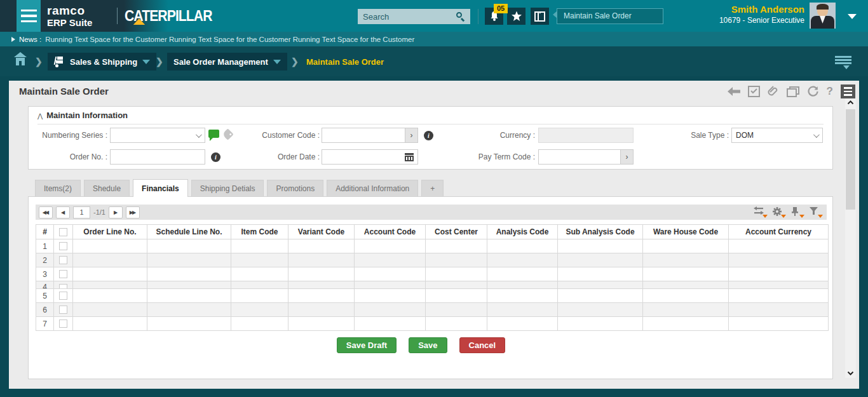  What do you see at coordinates (754, 91) in the screenshot?
I see `select-all-icon` at bounding box center [754, 91].